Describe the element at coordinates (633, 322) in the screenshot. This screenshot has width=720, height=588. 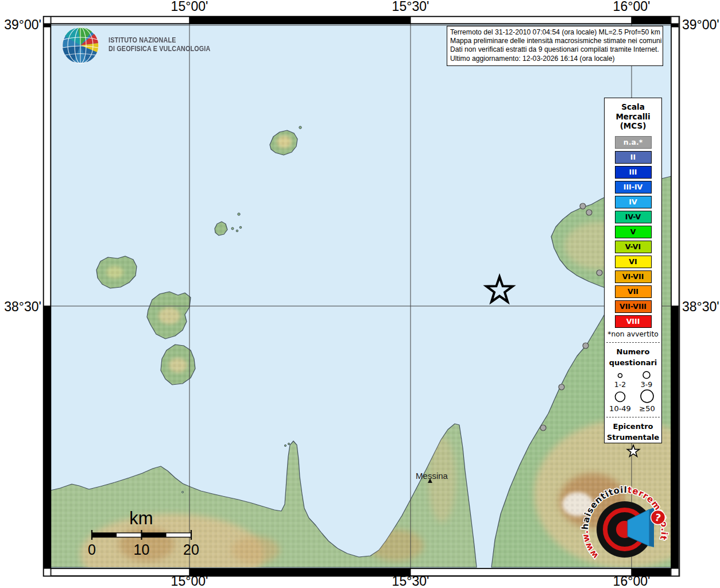
I see `intensity-chip-viii: VIII` at that location.